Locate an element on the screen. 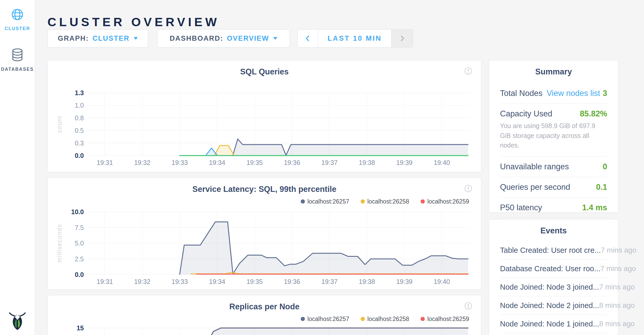 This screenshot has width=644, height=335. event-row: Node Joined: Node 3 joined...7 mins ago is located at coordinates (554, 287).